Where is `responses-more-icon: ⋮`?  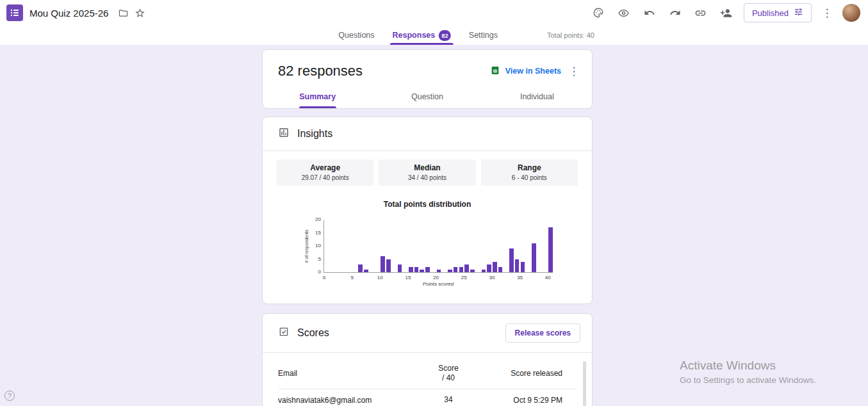
responses-more-icon: ⋮ is located at coordinates (574, 72).